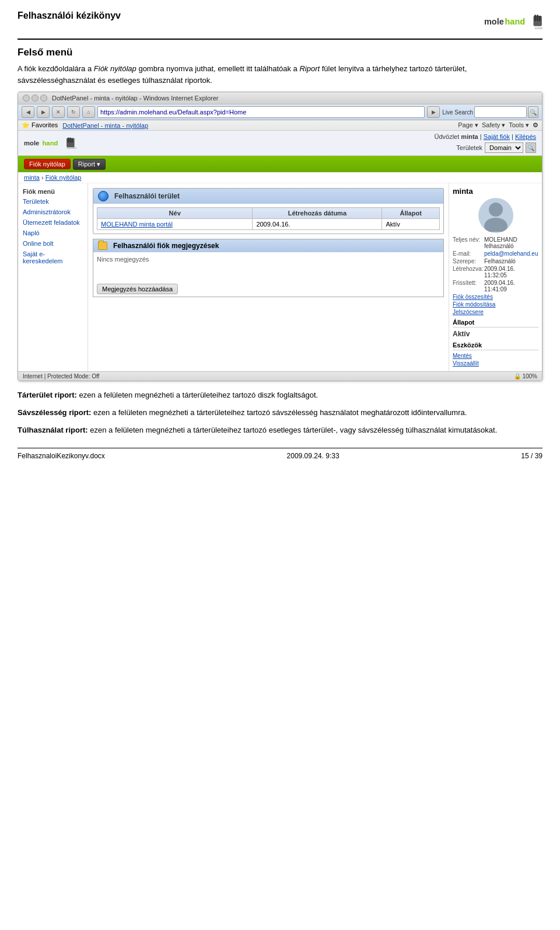 The image size is (560, 930). What do you see at coordinates (53, 277) in the screenshot?
I see `app-sidebar: Fiók menü Területek Adminisztrátorok Üte…` at bounding box center [53, 277].